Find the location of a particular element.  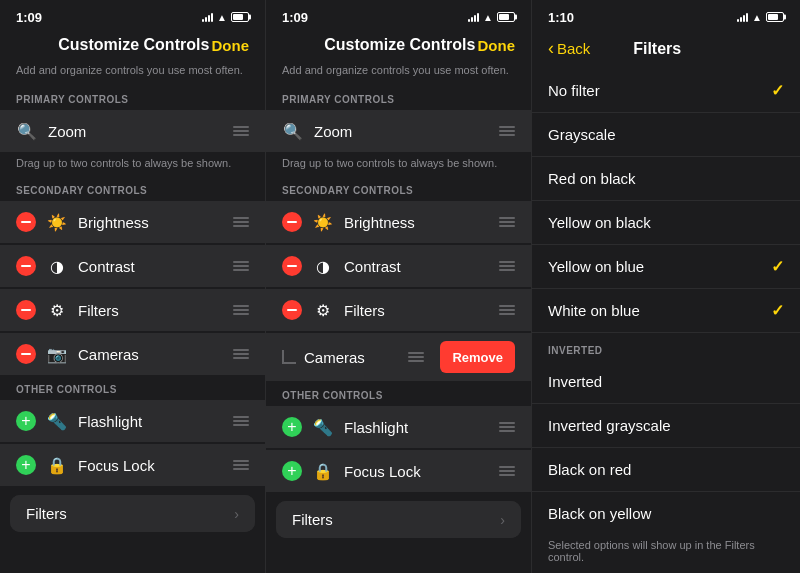

filters-nav-label-2: Filters is located at coordinates (312, 520).